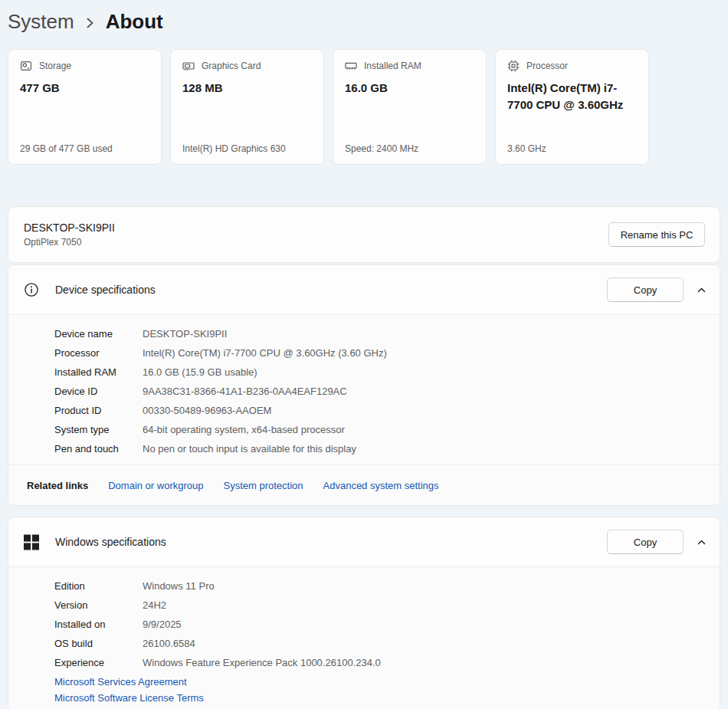  What do you see at coordinates (423, 334) in the screenshot?
I see `spec-value: DESKTOP-SKI9PII` at bounding box center [423, 334].